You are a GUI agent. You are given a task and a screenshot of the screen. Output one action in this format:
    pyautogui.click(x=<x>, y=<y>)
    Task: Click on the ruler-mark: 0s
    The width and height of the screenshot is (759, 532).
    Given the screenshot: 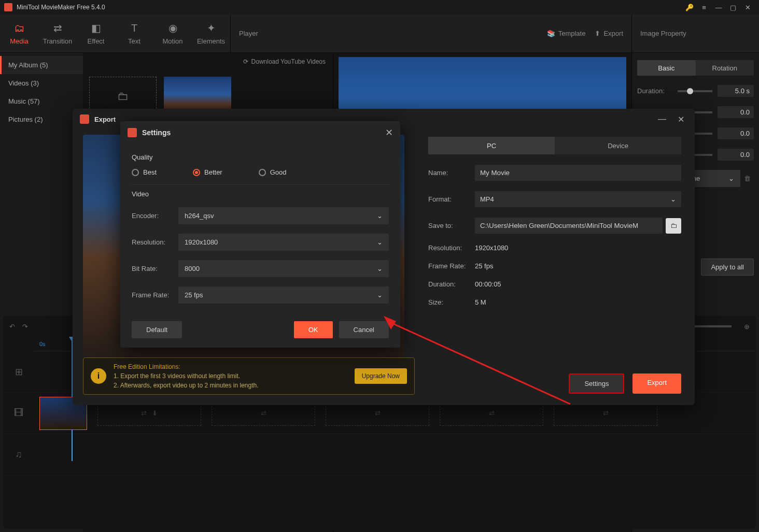 What is the action you would take?
    pyautogui.click(x=43, y=344)
    